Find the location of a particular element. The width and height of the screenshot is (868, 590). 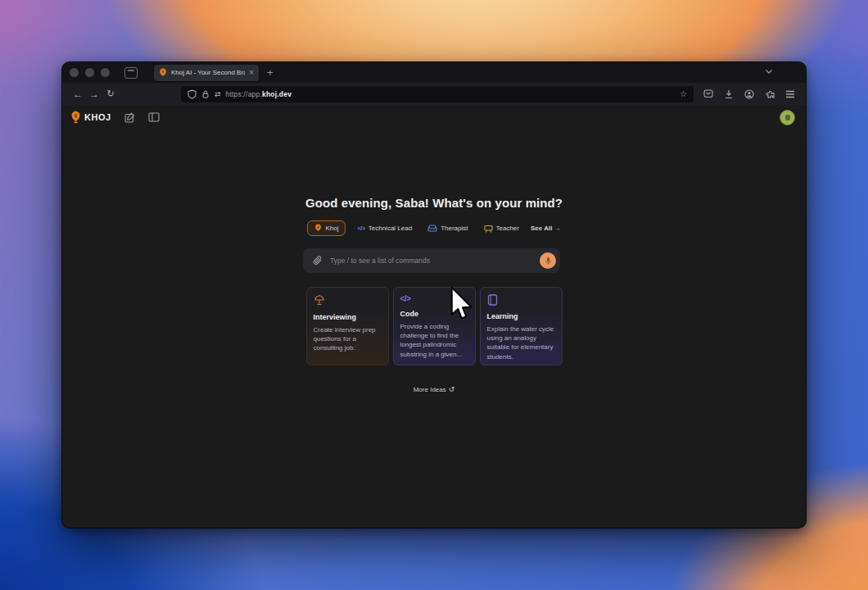

firefox-view-icon is located at coordinates (131, 73).